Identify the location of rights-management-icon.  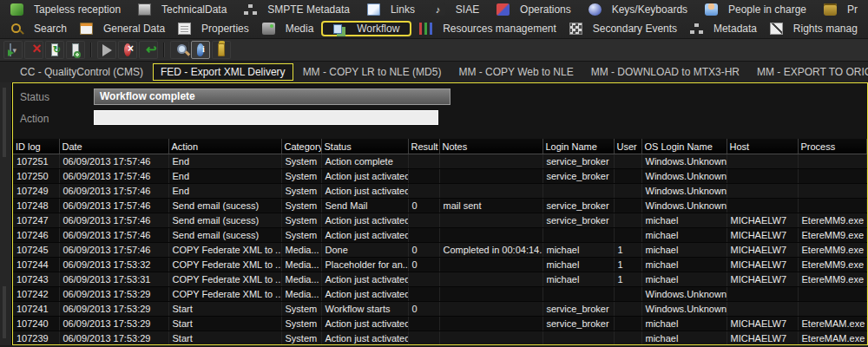
(776, 29).